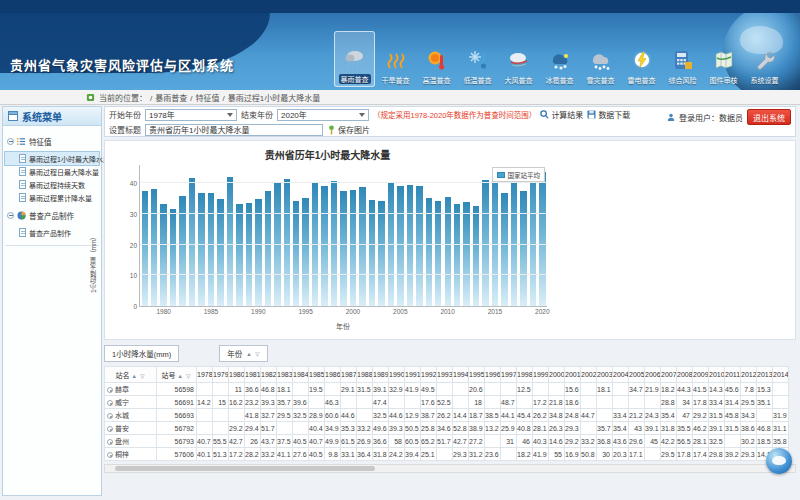 Image resolution: width=800 pixels, height=500 pixels. What do you see at coordinates (349, 375) in the screenshot?
I see `col-year-1987: 1987` at bounding box center [349, 375].